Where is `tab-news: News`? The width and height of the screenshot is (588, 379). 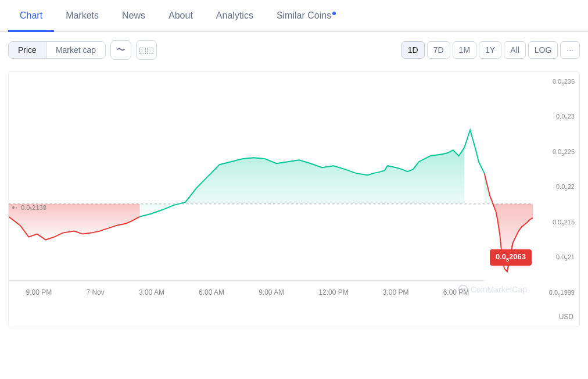
tab-news: News is located at coordinates (134, 16).